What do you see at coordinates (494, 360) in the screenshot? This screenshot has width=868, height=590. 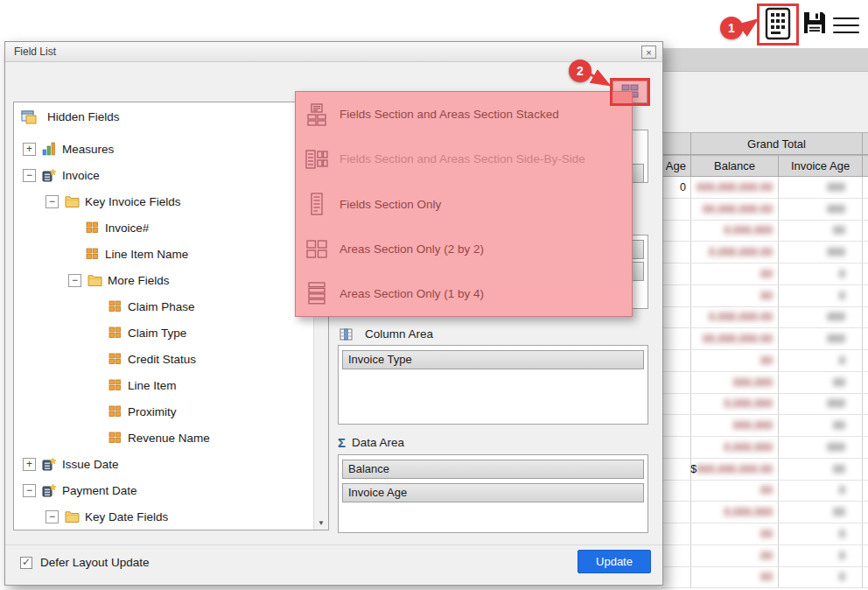 I see `column-area-item-invoice-type: Invoice Type` at bounding box center [494, 360].